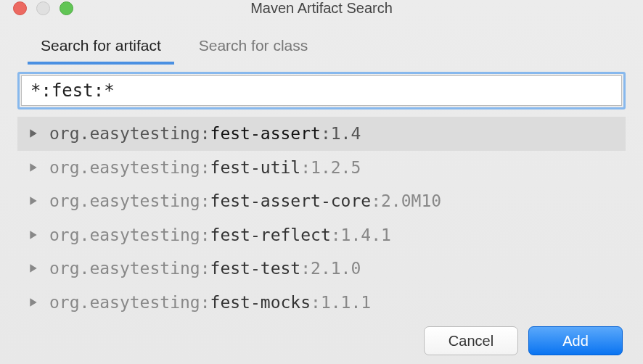 This screenshot has width=643, height=364. I want to click on zoom-window-button, so click(67, 9).